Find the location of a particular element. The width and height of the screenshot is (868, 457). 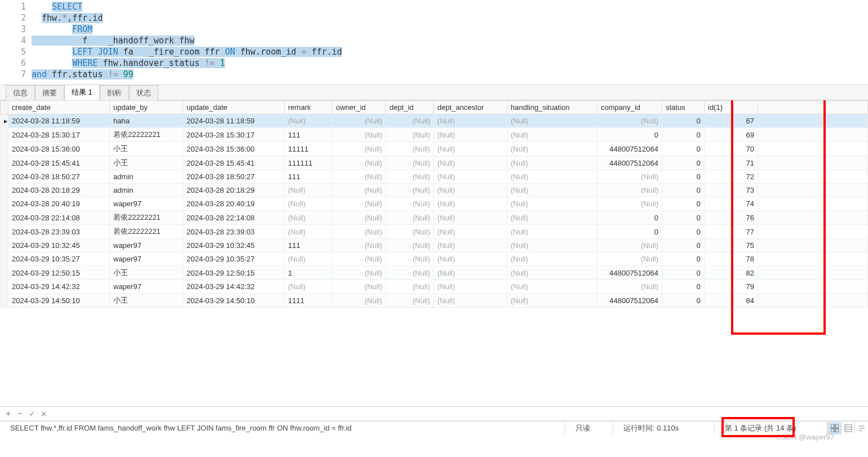

cell-remark: 111111 is located at coordinates (309, 163).